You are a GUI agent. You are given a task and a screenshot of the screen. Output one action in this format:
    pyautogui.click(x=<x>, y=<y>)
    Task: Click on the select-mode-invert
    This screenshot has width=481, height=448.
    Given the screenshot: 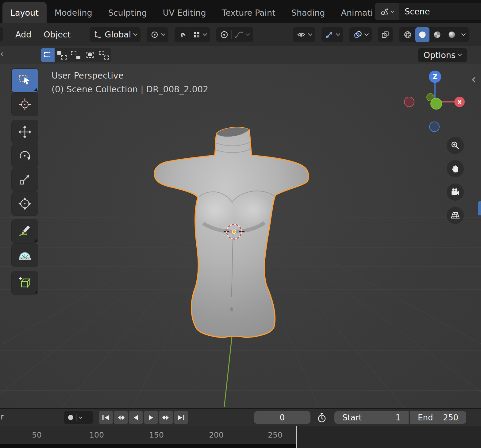 What is the action you would take?
    pyautogui.click(x=90, y=55)
    